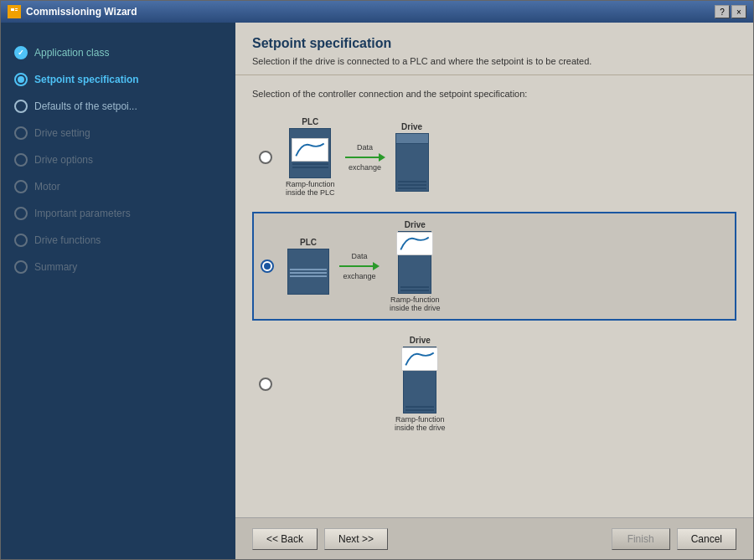 This screenshot has height=560, width=754. I want to click on step-icon-important-parameters, so click(21, 213).